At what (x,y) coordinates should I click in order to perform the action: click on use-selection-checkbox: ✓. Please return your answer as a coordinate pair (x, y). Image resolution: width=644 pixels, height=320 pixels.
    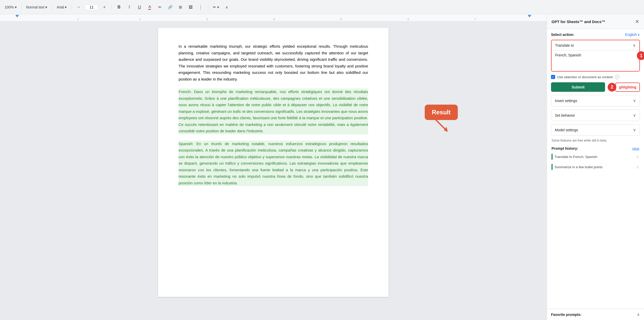
    Looking at the image, I should click on (553, 77).